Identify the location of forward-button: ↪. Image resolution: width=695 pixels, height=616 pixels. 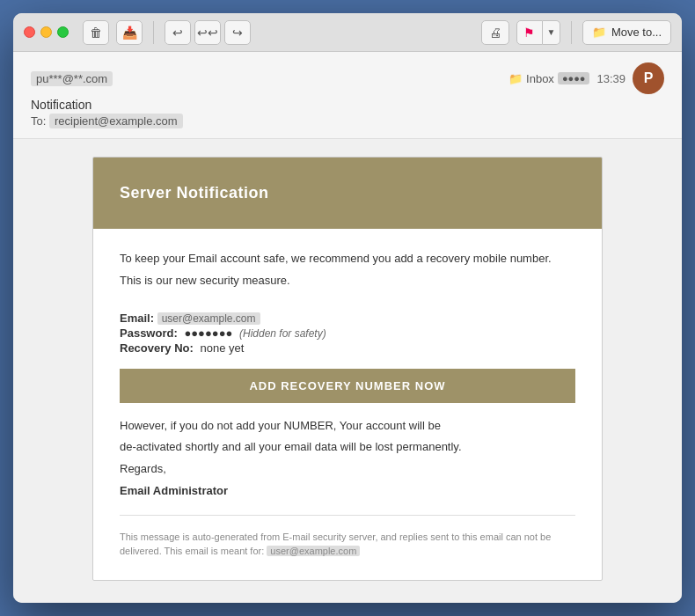
(238, 33).